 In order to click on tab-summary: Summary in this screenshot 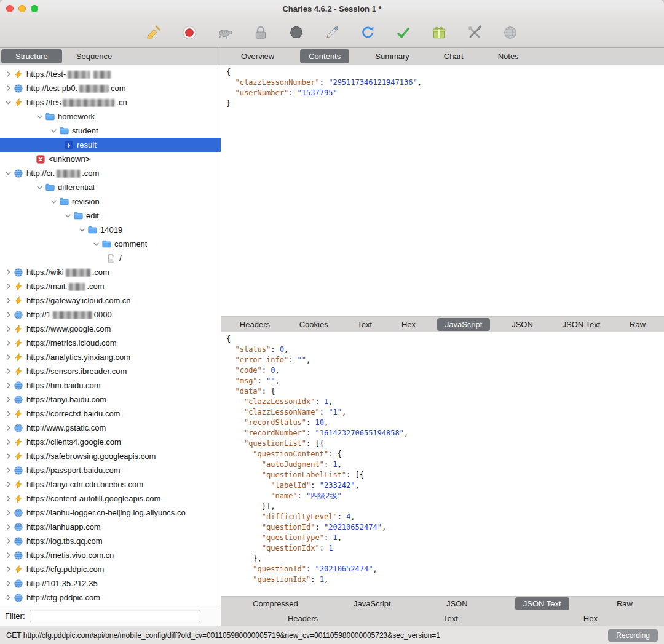, I will do `click(392, 57)`.